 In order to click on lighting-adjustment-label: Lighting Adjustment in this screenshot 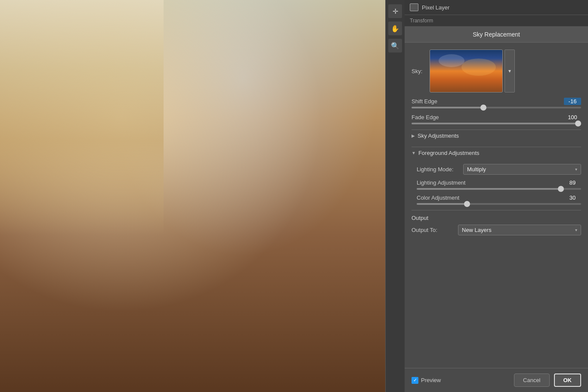, I will do `click(441, 182)`.